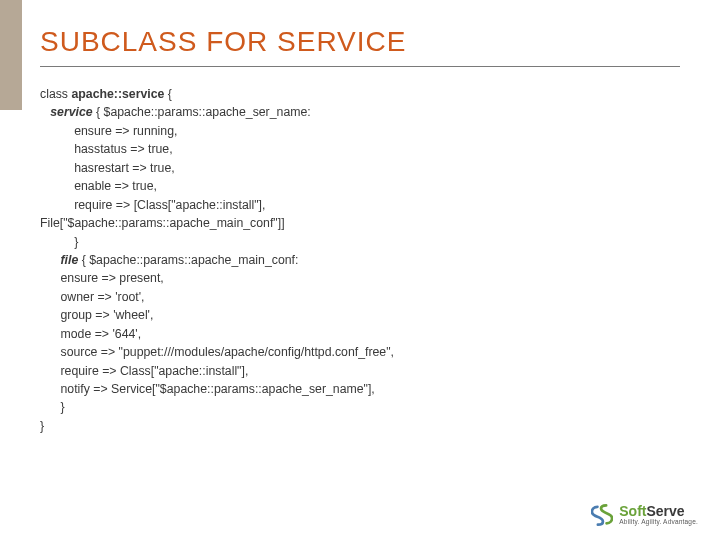 This screenshot has width=720, height=540. I want to click on code-line: hasstatus => true,, so click(106, 149).